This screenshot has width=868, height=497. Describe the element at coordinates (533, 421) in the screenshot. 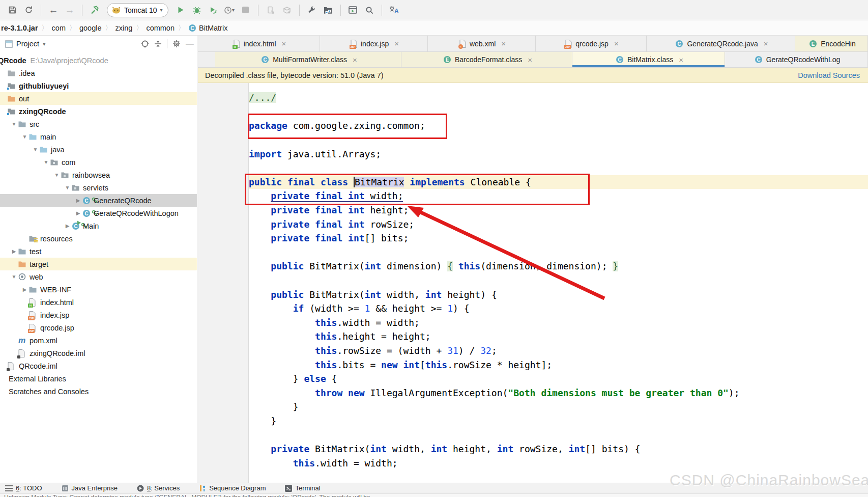

I see `code-line-29: 29 }` at that location.